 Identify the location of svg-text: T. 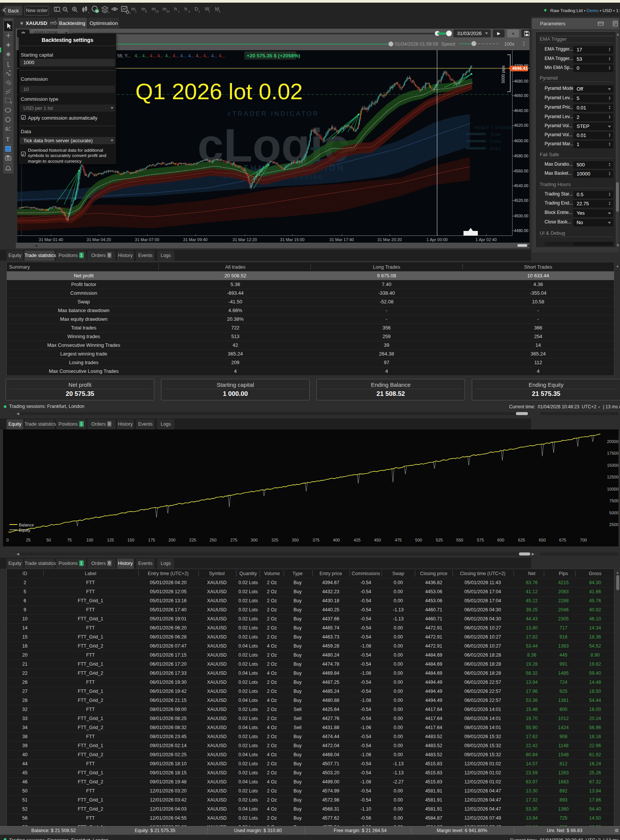
(8, 139).